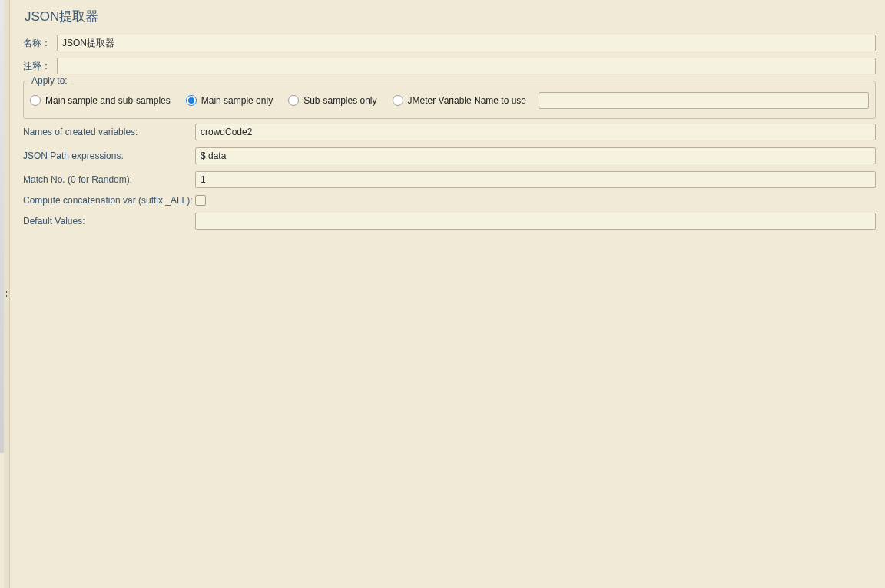 This screenshot has width=885, height=588. What do you see at coordinates (449, 15) in the screenshot?
I see `panel-title: JSON提取器` at bounding box center [449, 15].